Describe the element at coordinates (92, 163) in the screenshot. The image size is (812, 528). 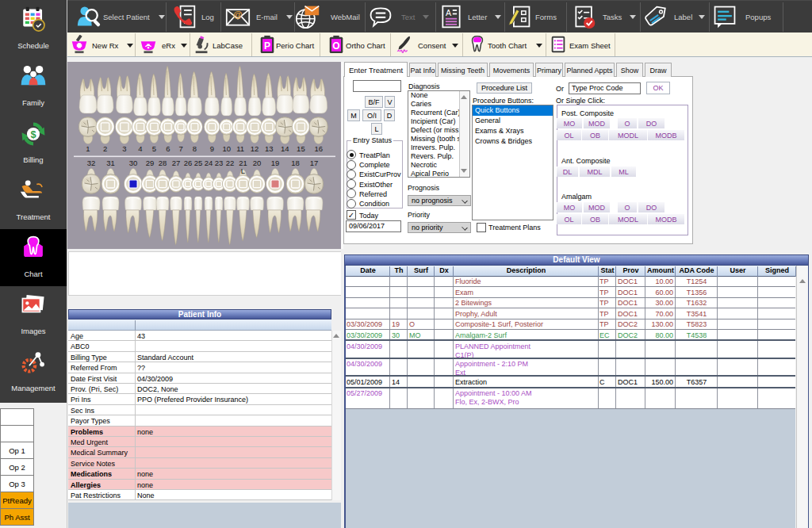
I see `svg-text: 32` at that location.